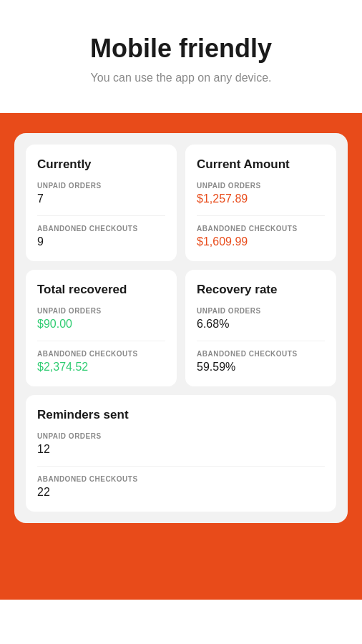 The width and height of the screenshot is (362, 644). I want to click on total-recovered-unpaid-label: UNPAID ORDERS, so click(102, 311).